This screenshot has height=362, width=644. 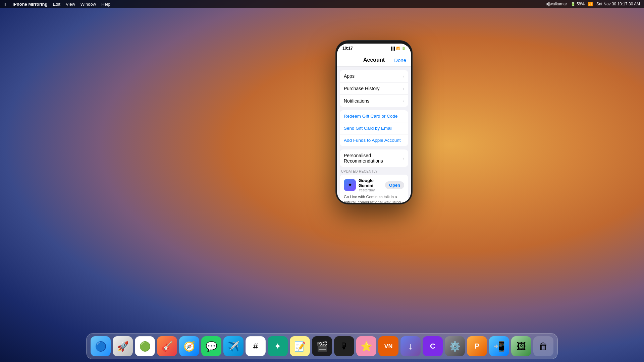 I want to click on dock-icon-chrome: 🟢, so click(x=145, y=346).